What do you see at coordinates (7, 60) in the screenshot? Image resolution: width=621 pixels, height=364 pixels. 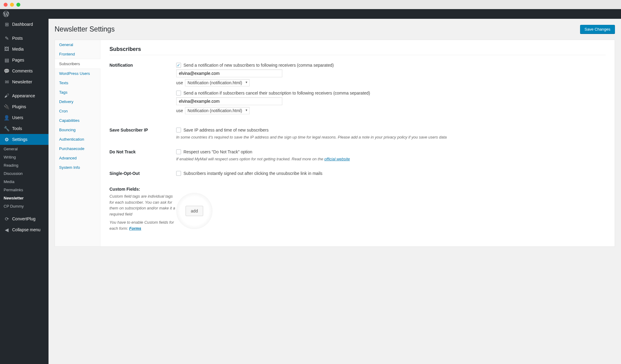 I see `page-icon: ▤` at bounding box center [7, 60].